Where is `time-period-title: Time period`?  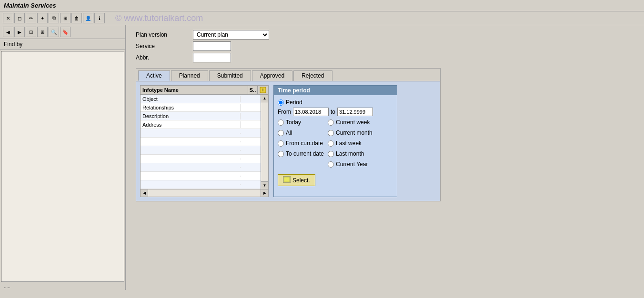
time-period-title: Time period is located at coordinates (335, 90).